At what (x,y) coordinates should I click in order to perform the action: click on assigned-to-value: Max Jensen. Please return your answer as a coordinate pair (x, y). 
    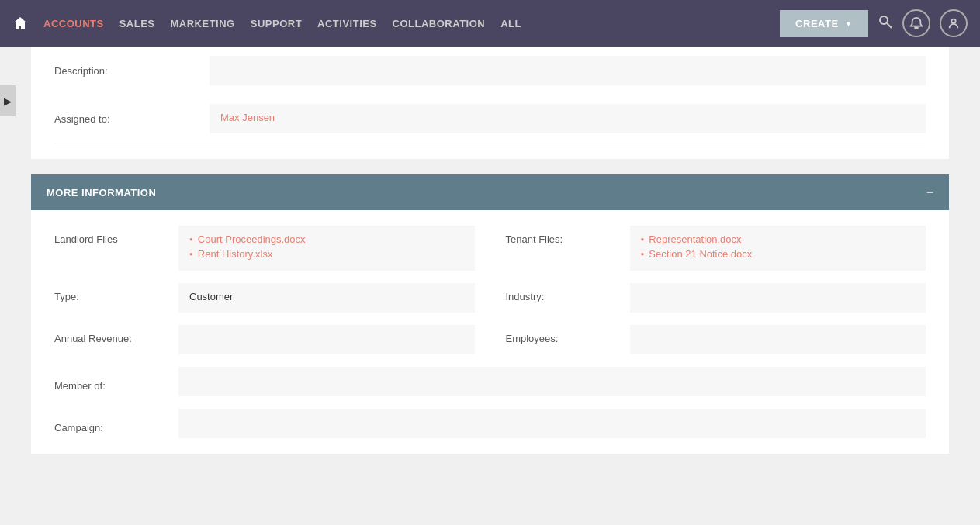
    Looking at the image, I should click on (568, 119).